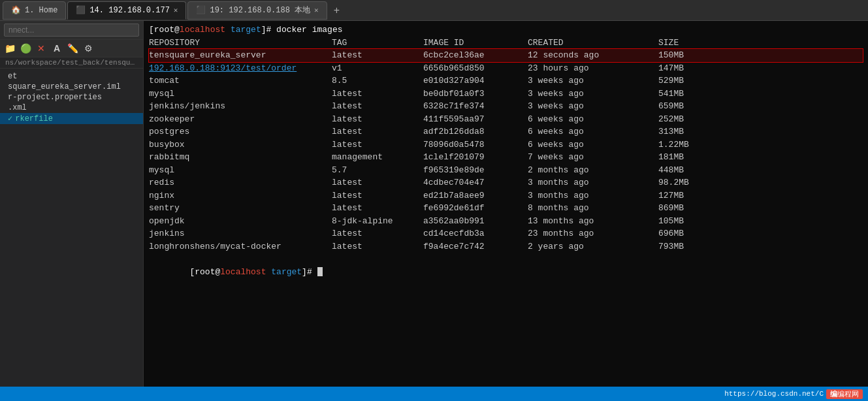 This screenshot has width=868, height=401. I want to click on tab-close-2: ✕, so click(316, 10).